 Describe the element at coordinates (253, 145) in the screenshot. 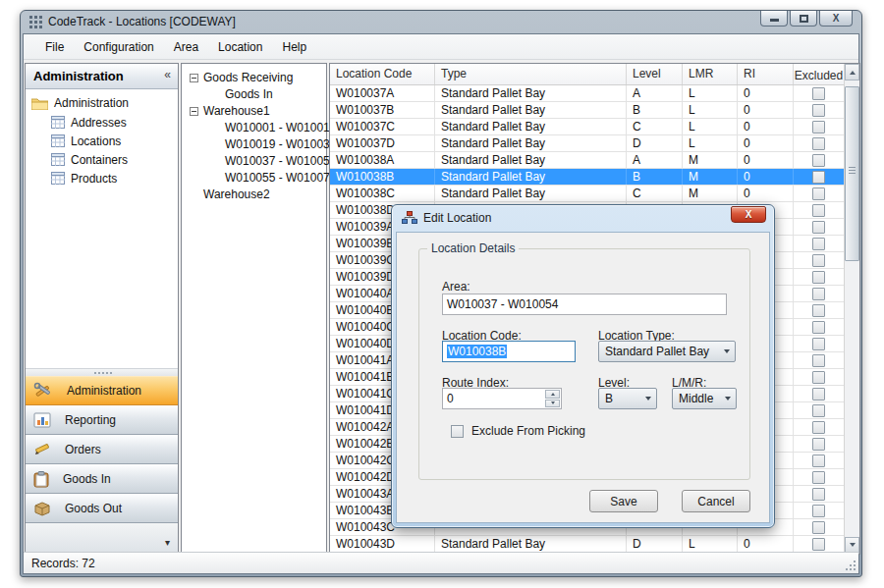

I see `tree-node: W010019 - W010036` at that location.